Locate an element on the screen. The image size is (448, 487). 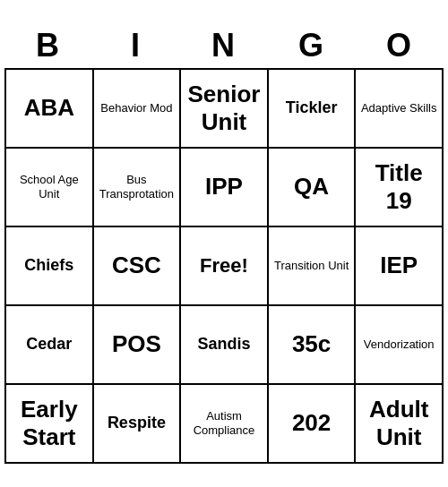
cell-r0-c0: ABA is located at coordinates (50, 109).